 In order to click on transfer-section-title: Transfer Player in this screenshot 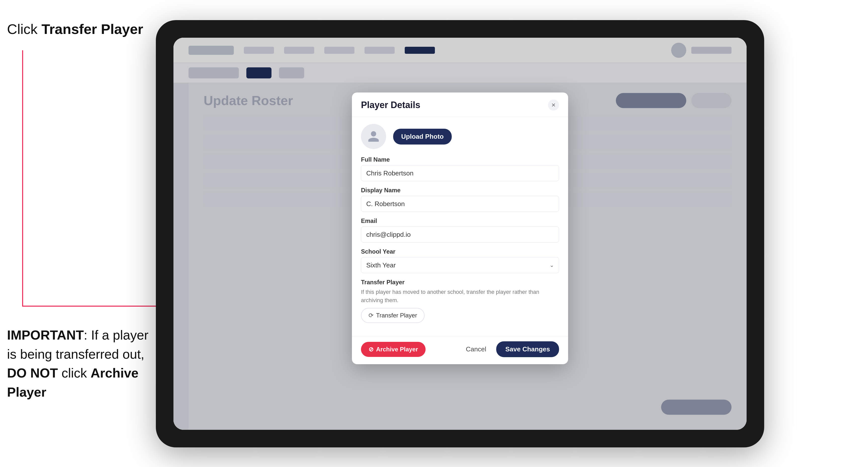, I will do `click(460, 282)`.